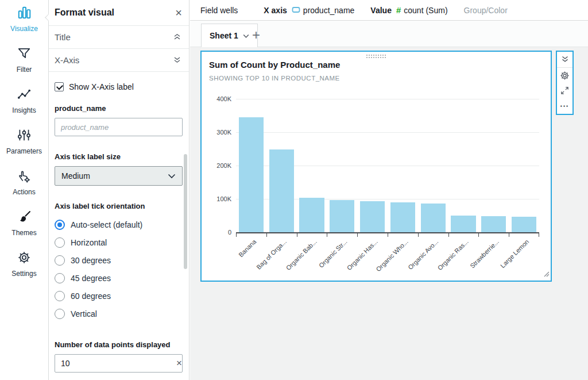 The image size is (588, 380). What do you see at coordinates (119, 37) in the screenshot?
I see `section-title: Title` at bounding box center [119, 37].